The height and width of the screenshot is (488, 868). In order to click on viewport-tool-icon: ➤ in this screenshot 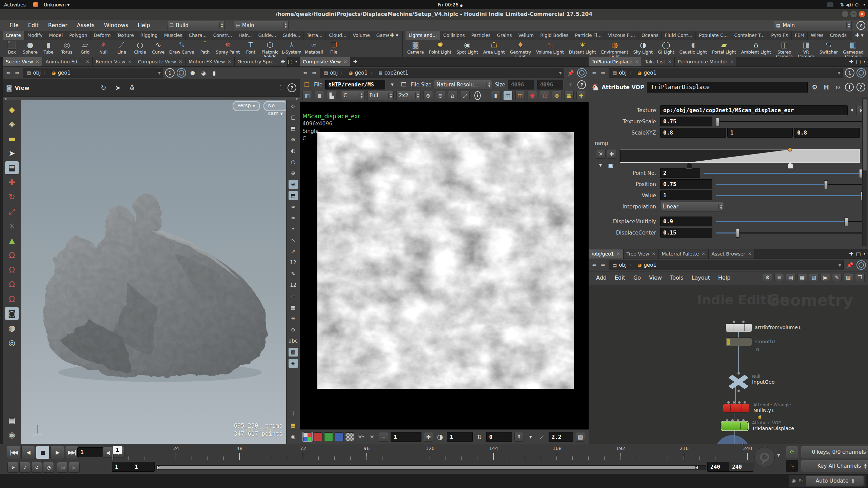, I will do `click(12, 153)`.